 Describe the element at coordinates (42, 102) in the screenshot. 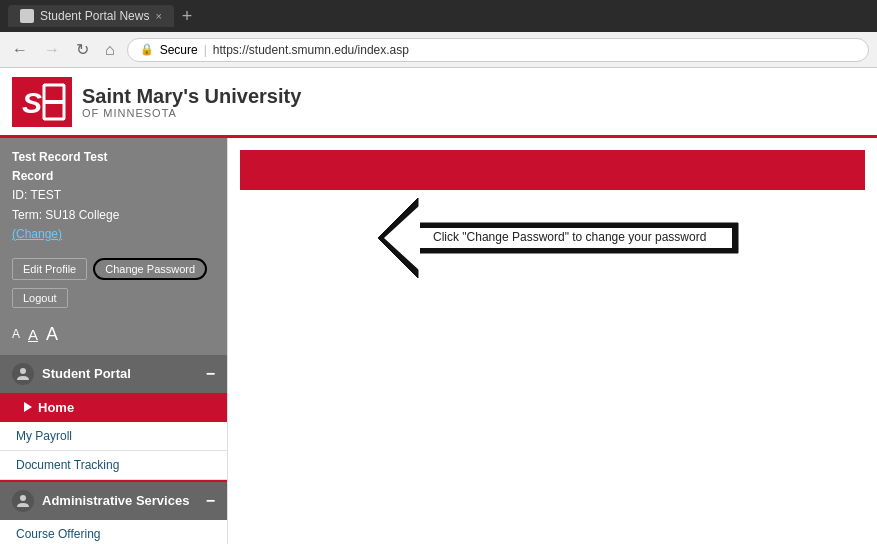

I see `university-logo: S` at that location.